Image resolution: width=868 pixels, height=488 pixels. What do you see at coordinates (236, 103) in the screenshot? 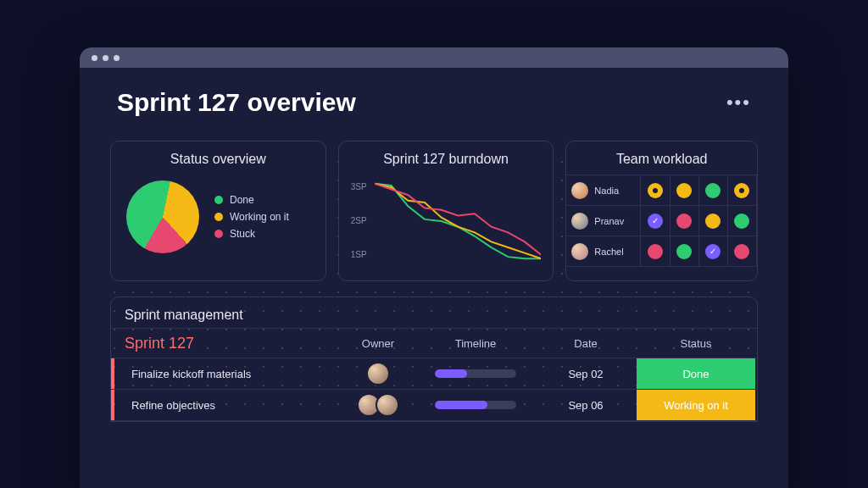
I see `page-title: Sprint 127 overview` at bounding box center [236, 103].